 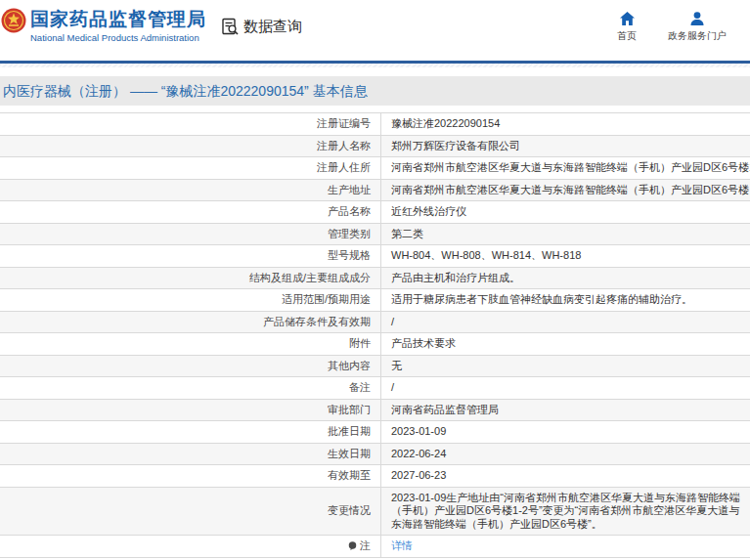 I want to click on data-query-section: 数据查询, so click(x=262, y=27).